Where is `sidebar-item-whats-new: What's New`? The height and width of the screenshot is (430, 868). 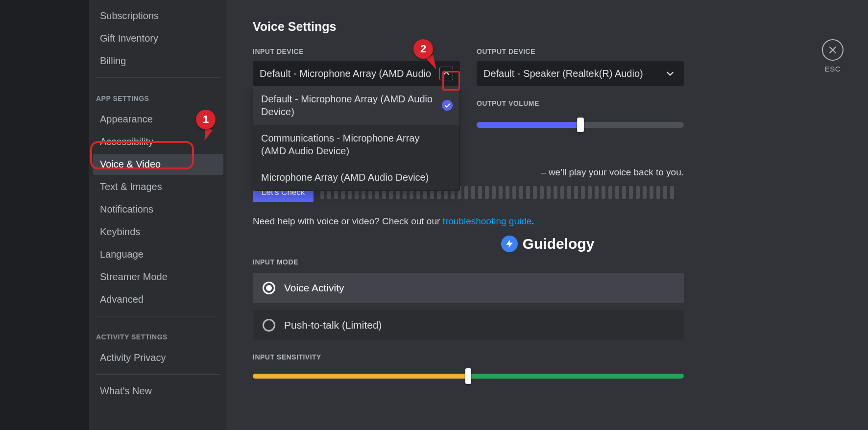
sidebar-item-whats-new: What's New is located at coordinates (158, 391).